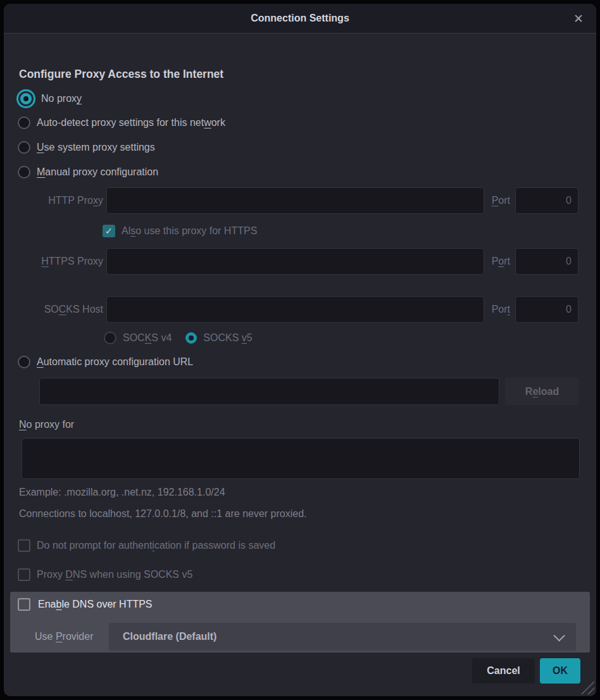 Image resolution: width=600 pixels, height=700 pixels. I want to click on checkbox-no-prompt-auth: Do not prompt for authentication if pass…, so click(147, 546).